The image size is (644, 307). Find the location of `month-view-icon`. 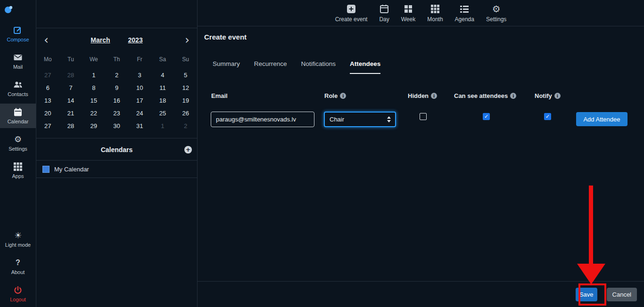

month-view-icon is located at coordinates (435, 9).